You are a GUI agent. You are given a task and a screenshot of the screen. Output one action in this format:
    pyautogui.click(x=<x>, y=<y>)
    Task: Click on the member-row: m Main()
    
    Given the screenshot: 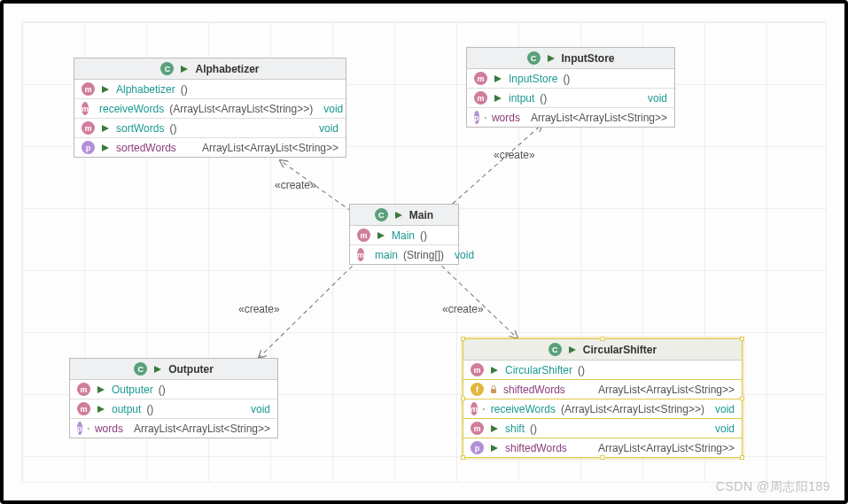 What is the action you would take?
    pyautogui.click(x=404, y=236)
    